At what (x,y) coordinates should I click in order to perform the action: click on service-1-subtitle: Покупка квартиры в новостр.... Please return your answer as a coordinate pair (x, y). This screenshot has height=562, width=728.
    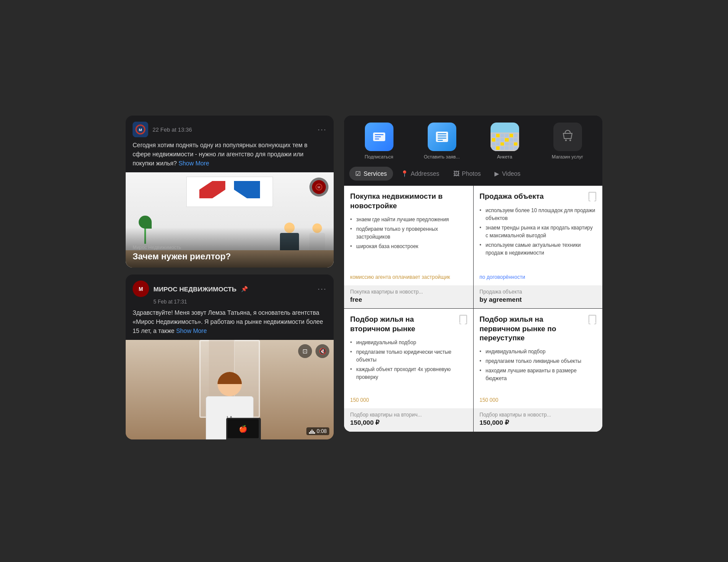
    Looking at the image, I should click on (409, 292).